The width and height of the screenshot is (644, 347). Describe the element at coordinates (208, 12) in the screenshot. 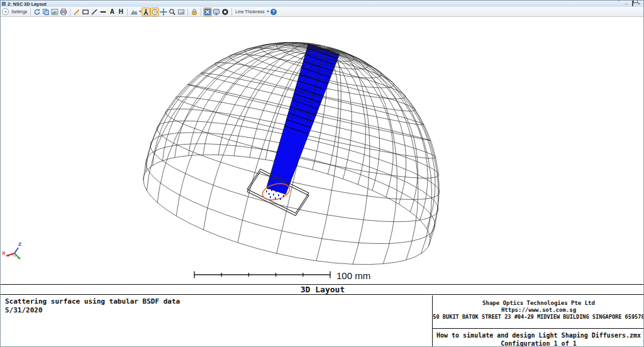

I see `fit-window-icon` at that location.